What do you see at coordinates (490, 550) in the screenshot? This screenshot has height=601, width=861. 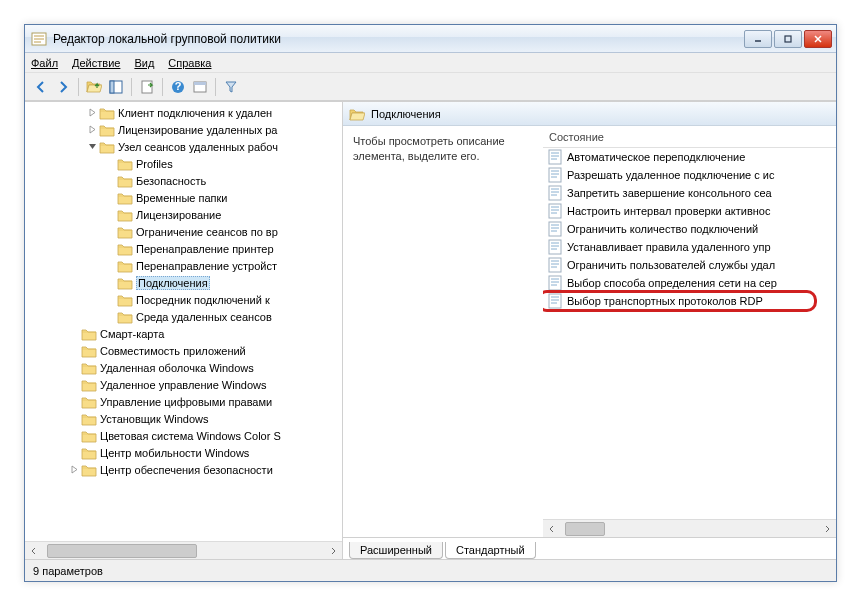 I see `tab-standard: Стандартный` at bounding box center [490, 550].